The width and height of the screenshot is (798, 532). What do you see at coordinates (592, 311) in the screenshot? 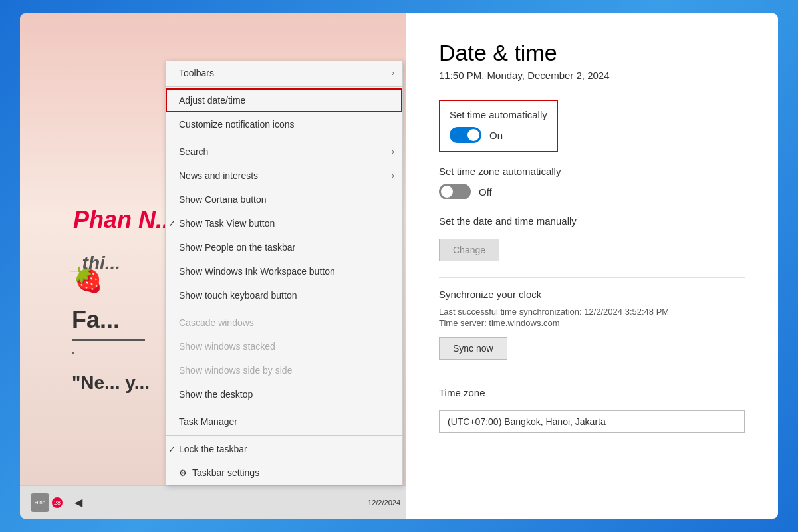
I see `sync-info-1: Last successful time synchronization: 12…` at bounding box center [592, 311].